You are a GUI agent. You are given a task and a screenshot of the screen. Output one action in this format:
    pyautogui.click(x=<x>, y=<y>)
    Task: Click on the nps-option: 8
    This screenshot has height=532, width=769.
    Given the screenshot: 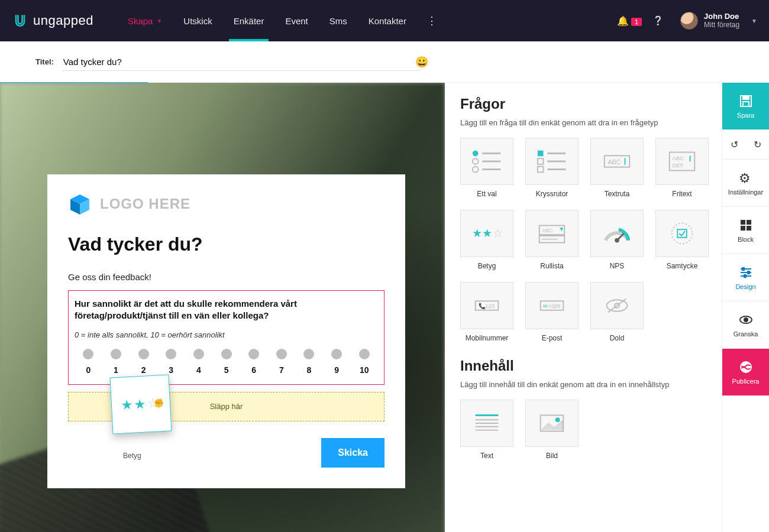 What is the action you would take?
    pyautogui.click(x=309, y=362)
    